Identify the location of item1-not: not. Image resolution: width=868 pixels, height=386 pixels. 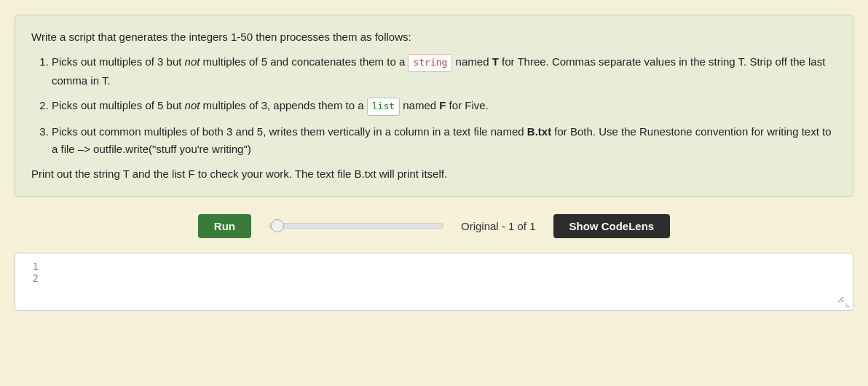
(192, 61).